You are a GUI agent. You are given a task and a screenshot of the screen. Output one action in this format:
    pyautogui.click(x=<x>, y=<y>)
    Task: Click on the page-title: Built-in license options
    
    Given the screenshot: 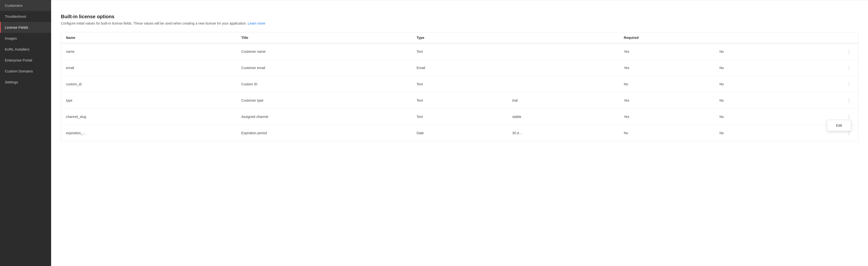 What is the action you would take?
    pyautogui.click(x=460, y=17)
    